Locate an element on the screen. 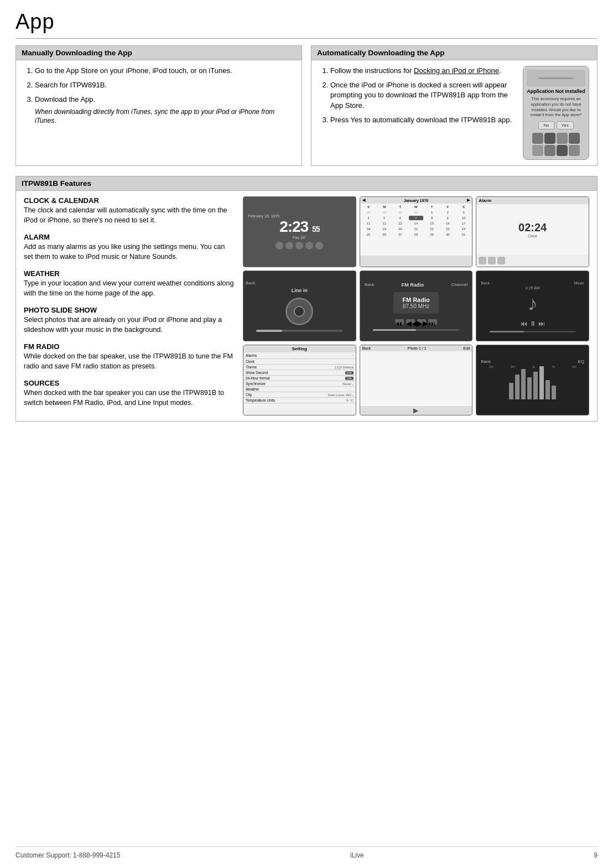  settings-row-city: City Saint Louis, MO › is located at coordinates (300, 395).